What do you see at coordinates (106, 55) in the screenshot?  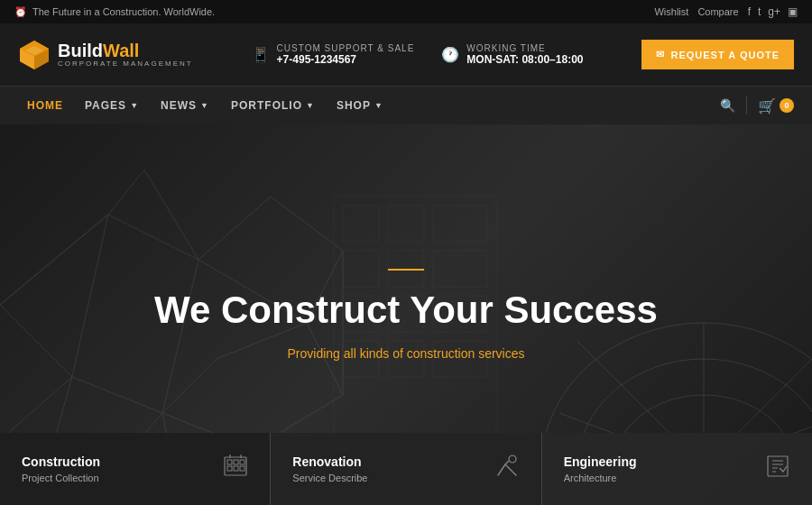 I see `logo: BuildWall CORPORATE MANAGEMENT` at bounding box center [106, 55].